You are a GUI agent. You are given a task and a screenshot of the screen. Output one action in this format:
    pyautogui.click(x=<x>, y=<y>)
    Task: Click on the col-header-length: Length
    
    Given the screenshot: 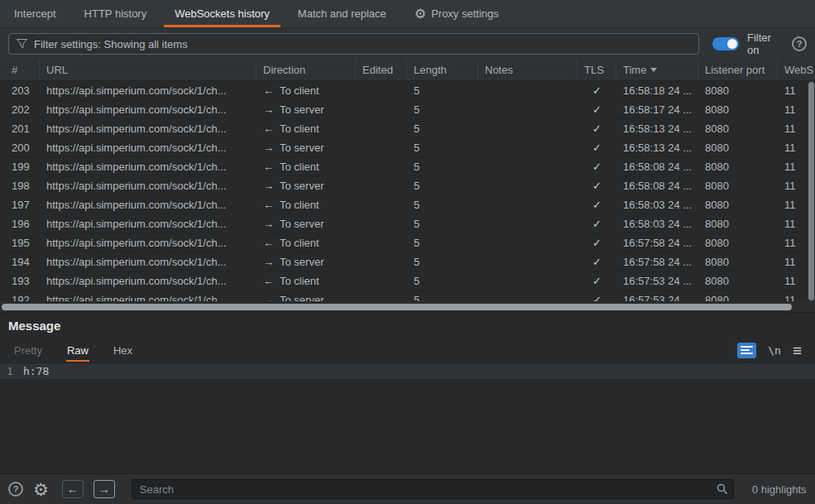 What is the action you would take?
    pyautogui.click(x=443, y=70)
    